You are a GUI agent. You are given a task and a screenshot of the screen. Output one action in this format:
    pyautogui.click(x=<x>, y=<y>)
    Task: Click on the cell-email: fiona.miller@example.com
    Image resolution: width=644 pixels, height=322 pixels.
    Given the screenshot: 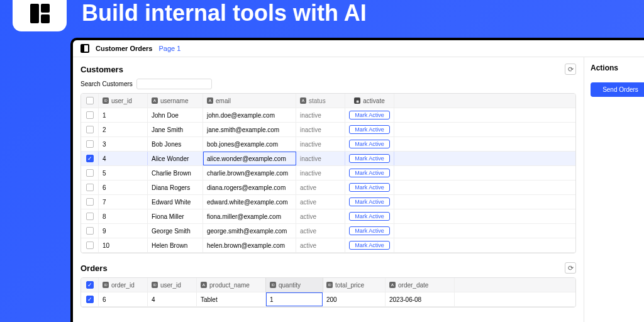 What is the action you would take?
    pyautogui.click(x=250, y=216)
    